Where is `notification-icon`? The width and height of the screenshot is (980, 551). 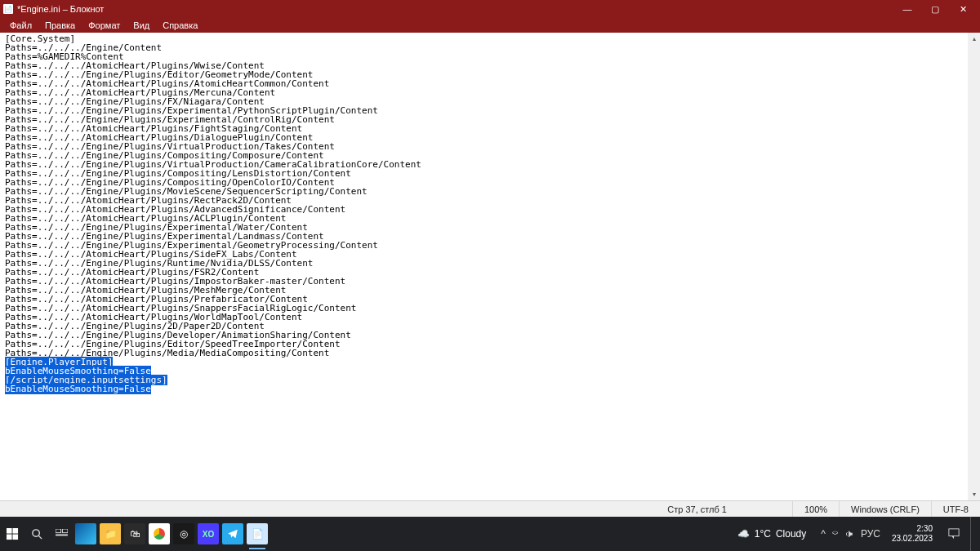 notification-icon is located at coordinates (954, 534).